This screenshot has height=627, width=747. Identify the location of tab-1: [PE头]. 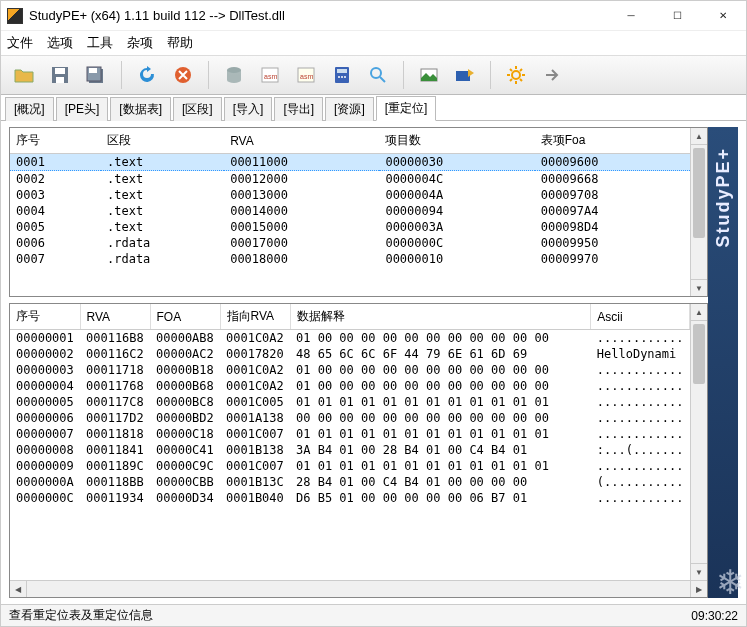
(82, 109).